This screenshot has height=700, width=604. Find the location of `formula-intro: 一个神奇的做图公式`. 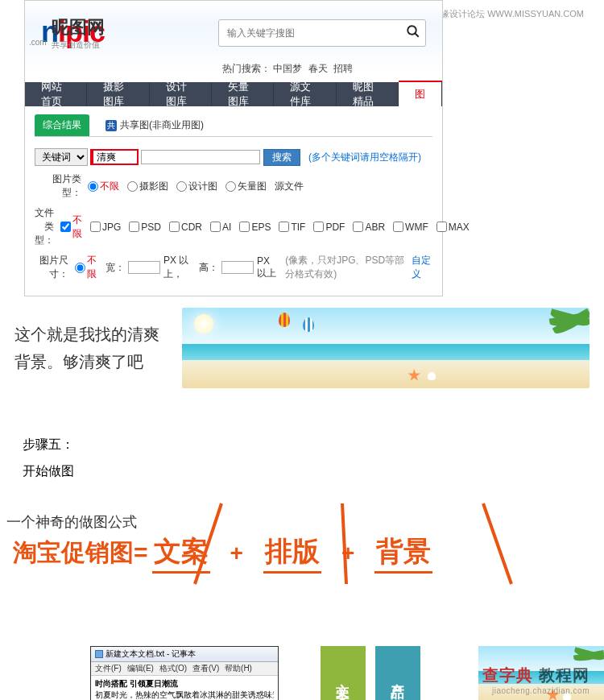

formula-intro: 一个神奇的做图公式 is located at coordinates (305, 522).